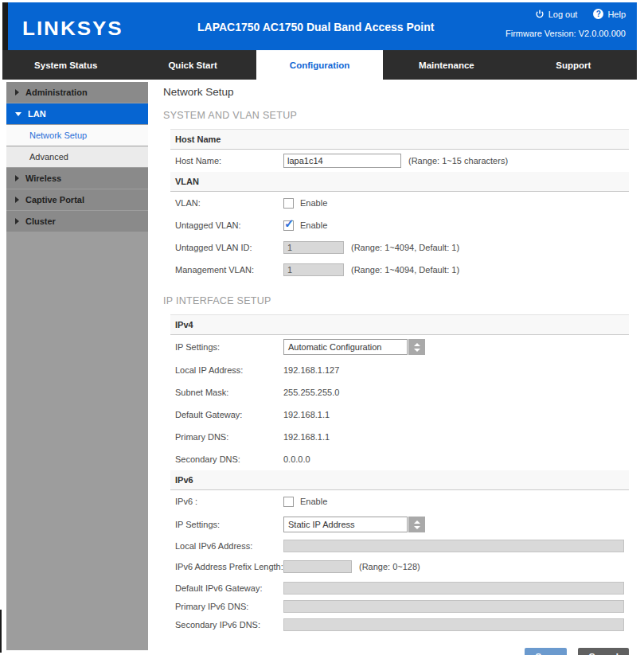  Describe the element at coordinates (400, 415) in the screenshot. I see `row-default-gateway: Default Gateway: 192.168.1.1` at that location.